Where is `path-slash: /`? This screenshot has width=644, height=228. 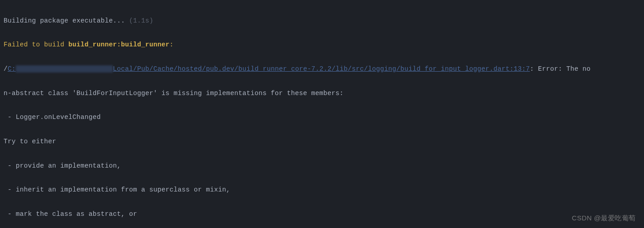 path-slash: / is located at coordinates (5, 69).